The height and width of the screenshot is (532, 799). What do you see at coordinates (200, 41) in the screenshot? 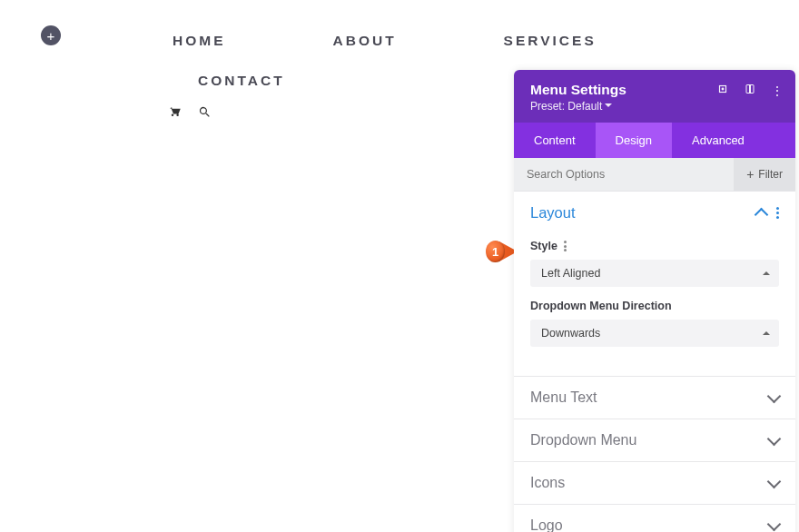
I see `nav-home: HOME` at bounding box center [200, 41].